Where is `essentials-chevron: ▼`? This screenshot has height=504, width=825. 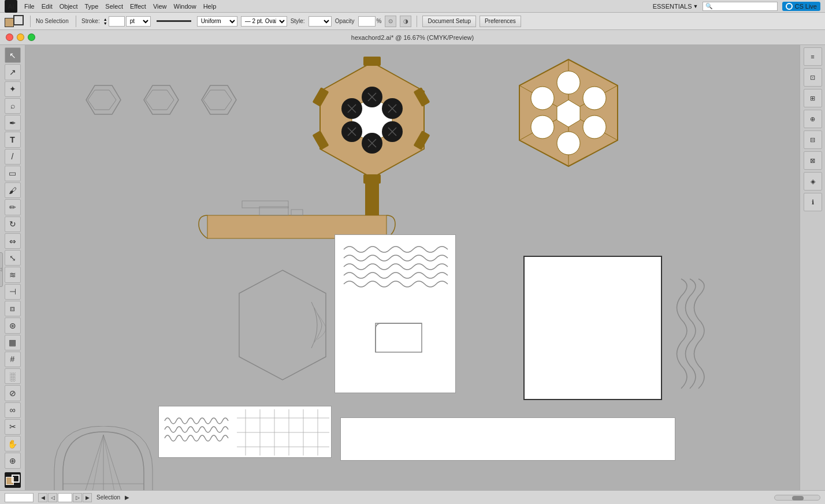 essentials-chevron: ▼ is located at coordinates (696, 6).